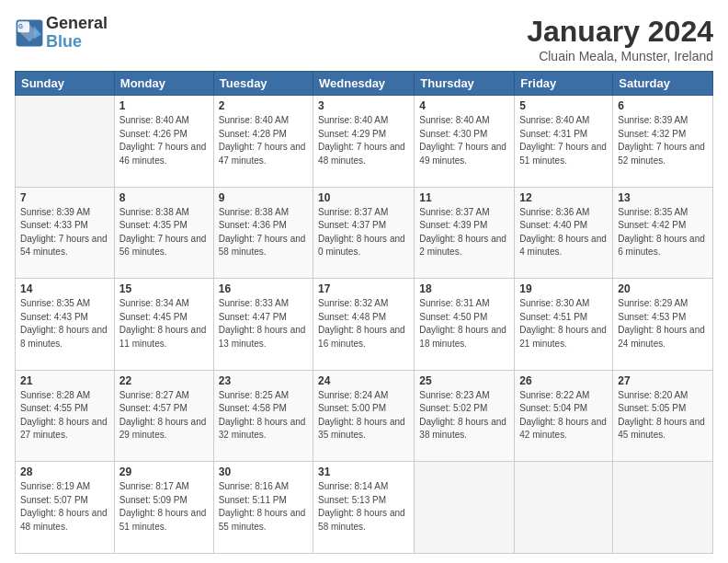 Image resolution: width=728 pixels, height=563 pixels. What do you see at coordinates (663, 416) in the screenshot?
I see `day-info: Sunrise: 8:20 AMSunset: 5:05 PMDaylight:…` at bounding box center [663, 416].